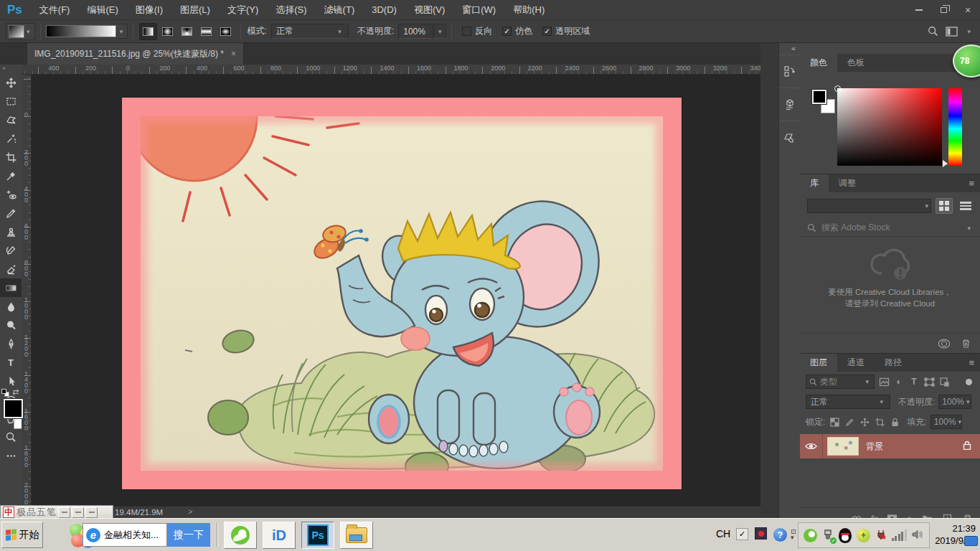 The image size is (980, 551). What do you see at coordinates (943, 10) in the screenshot?
I see `restore-button` at bounding box center [943, 10].